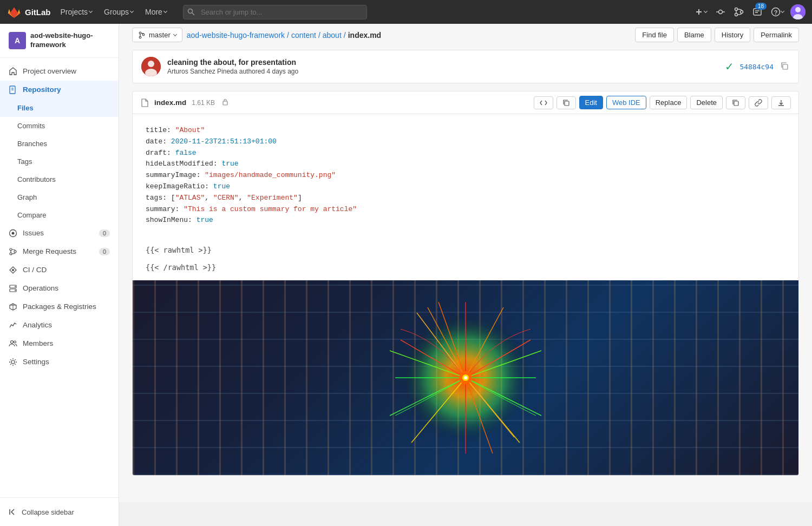 The image size is (812, 526). I want to click on sidebar-item-graph: Graph, so click(60, 197).